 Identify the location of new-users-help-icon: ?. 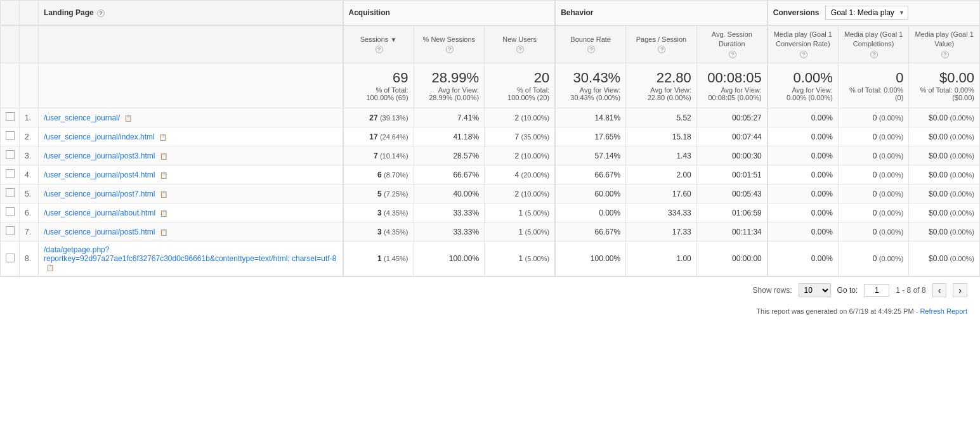
(520, 49).